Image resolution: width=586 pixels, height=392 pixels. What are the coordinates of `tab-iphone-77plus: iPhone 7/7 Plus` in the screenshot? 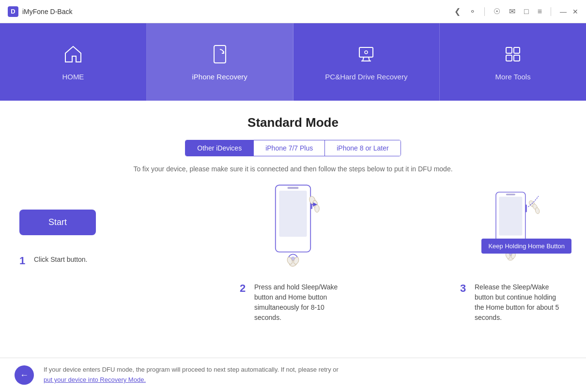 It's located at (289, 148).